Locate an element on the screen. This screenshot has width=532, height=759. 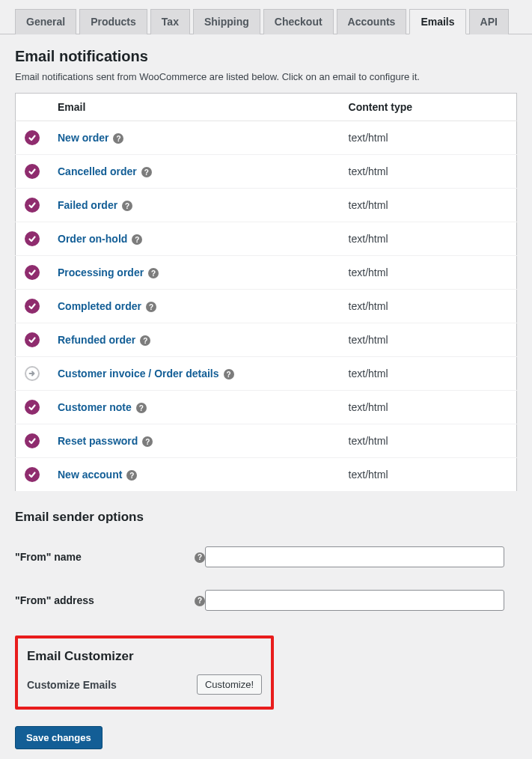
section-heading: Email notifications is located at coordinates (266, 57).